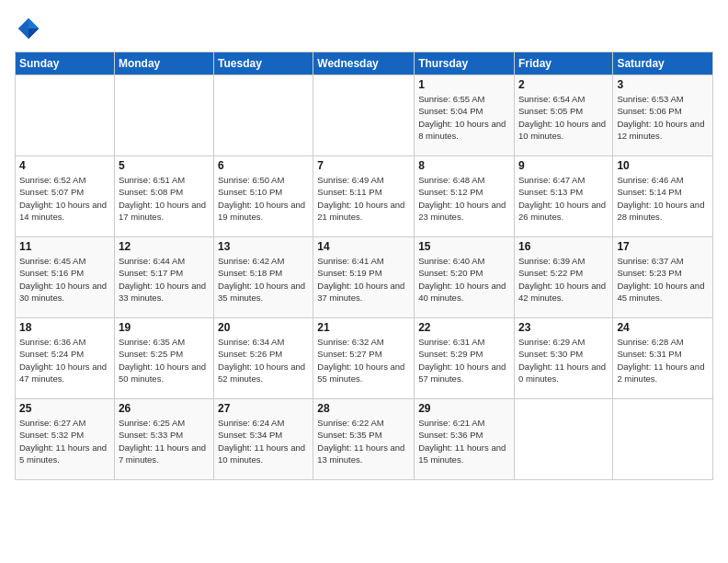 Image resolution: width=728 pixels, height=563 pixels. Describe the element at coordinates (364, 116) in the screenshot. I see `week-row: 1Sunrise: 6:55 AM Sunset: 5:04 PM Daylig…` at that location.